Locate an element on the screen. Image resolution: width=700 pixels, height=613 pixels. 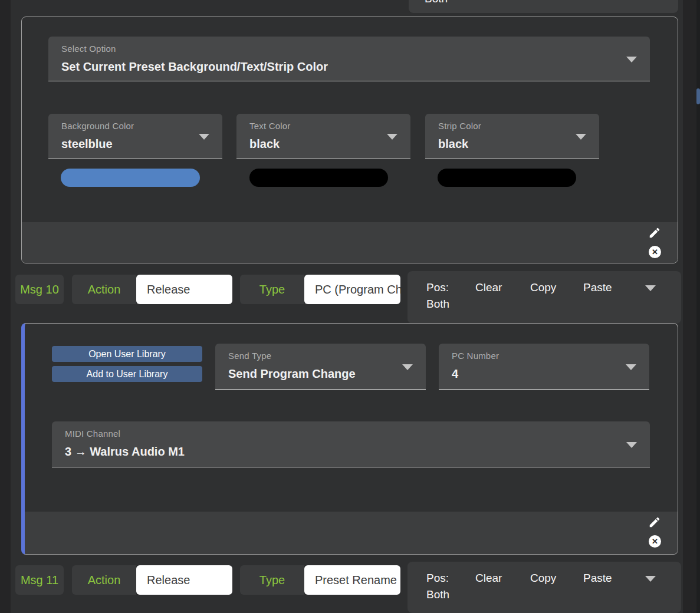
text-color-value: black is located at coordinates (264, 144).